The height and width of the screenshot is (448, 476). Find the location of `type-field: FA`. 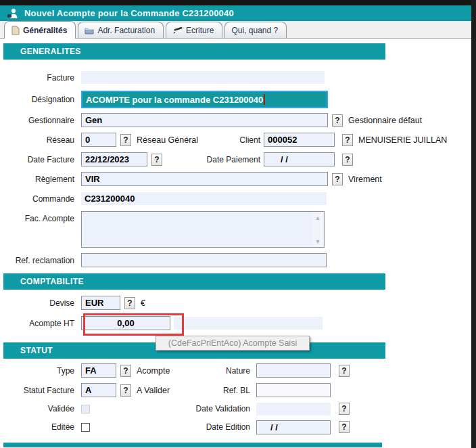

type-field: FA is located at coordinates (99, 371).